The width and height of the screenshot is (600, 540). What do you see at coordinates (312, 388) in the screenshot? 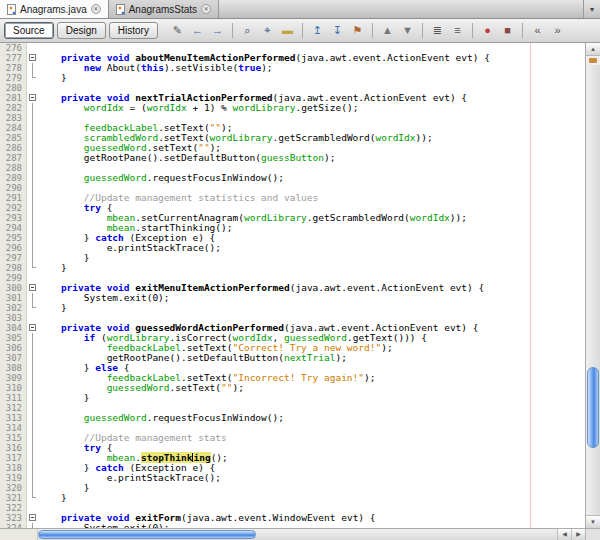
I see `code-text: guessedWord.setText("");` at bounding box center [312, 388].